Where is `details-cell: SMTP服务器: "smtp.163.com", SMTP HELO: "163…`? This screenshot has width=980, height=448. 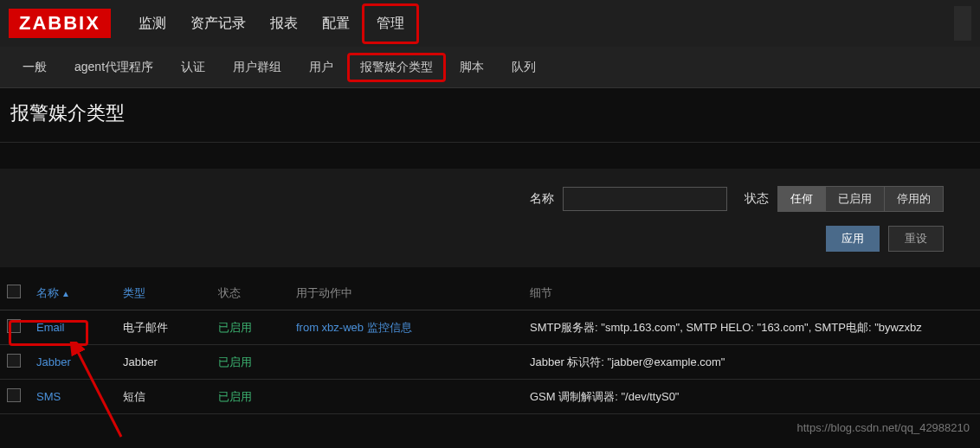 details-cell: SMTP服务器: "smtp.163.com", SMTP HELO: "163… is located at coordinates (751, 328).